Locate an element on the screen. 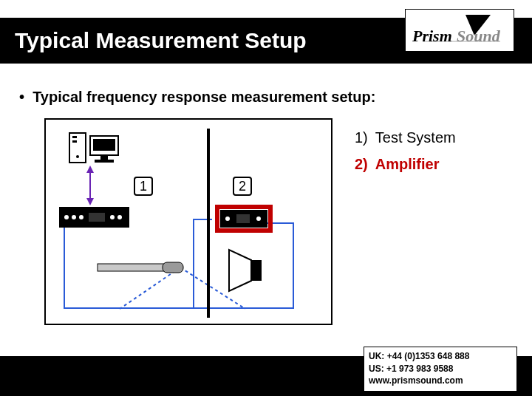  legend-label-2: Amplifier is located at coordinates (408, 164).